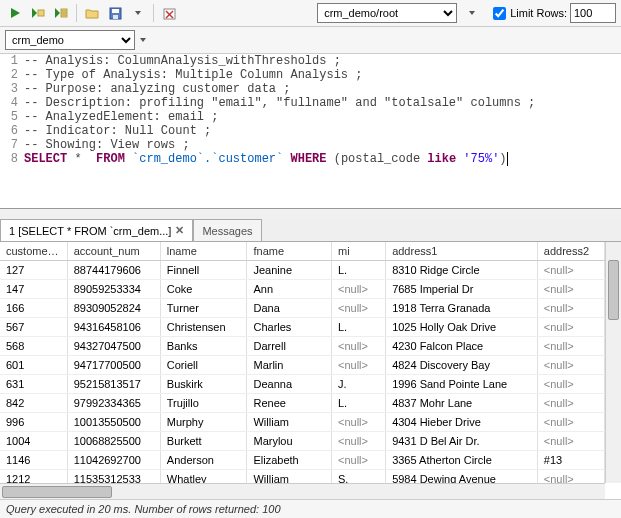  What do you see at coordinates (310, 89) in the screenshot?
I see `editor-line: 3-- Purpose: analyzing customer data ;` at bounding box center [310, 89].